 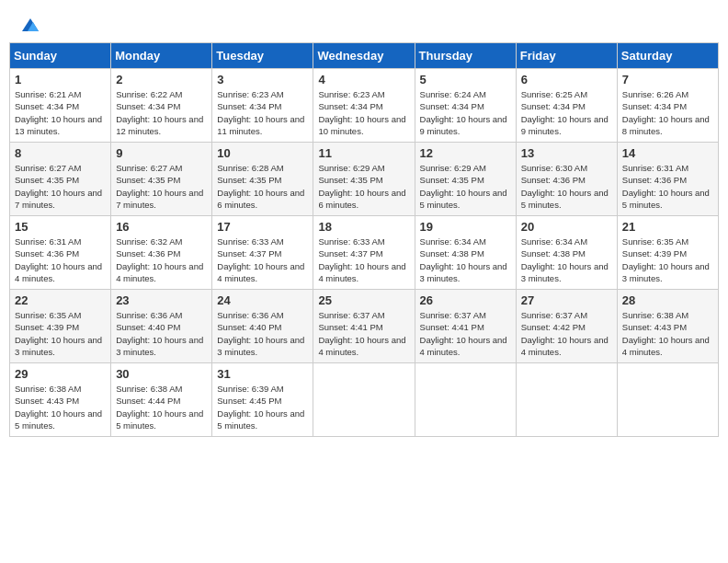 I want to click on day-number: 8, so click(x=61, y=153).